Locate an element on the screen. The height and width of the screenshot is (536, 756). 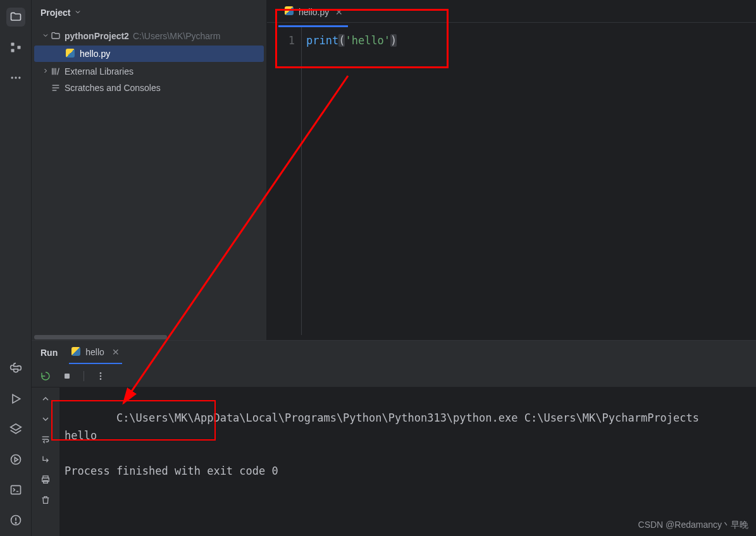
run-tab-hello: hello ✕ is located at coordinates (96, 353).